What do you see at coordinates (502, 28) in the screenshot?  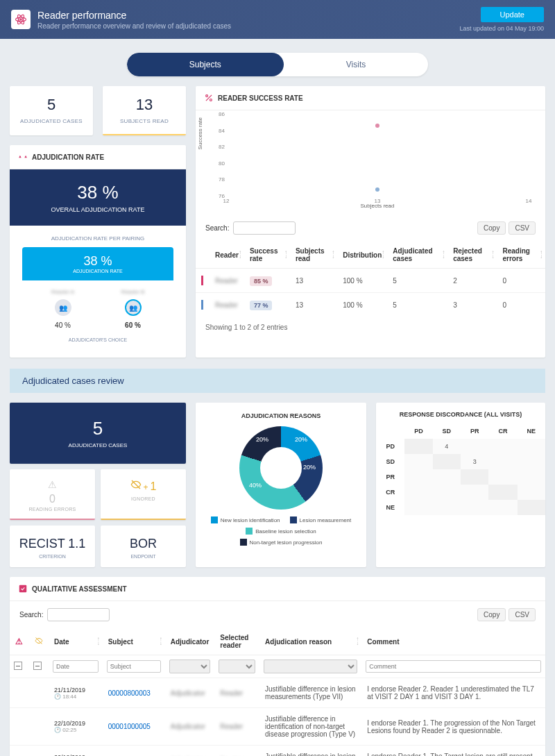 I see `last-updated: Last updated on 04 May 19:00` at bounding box center [502, 28].